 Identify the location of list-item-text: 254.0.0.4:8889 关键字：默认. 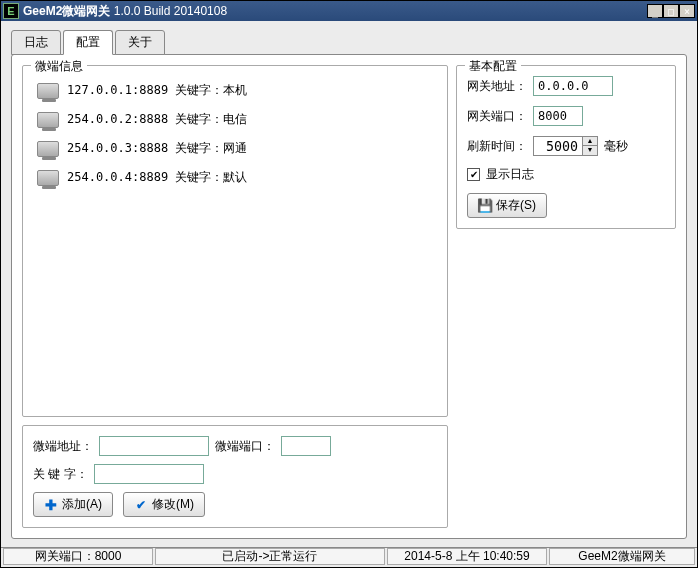
(157, 178).